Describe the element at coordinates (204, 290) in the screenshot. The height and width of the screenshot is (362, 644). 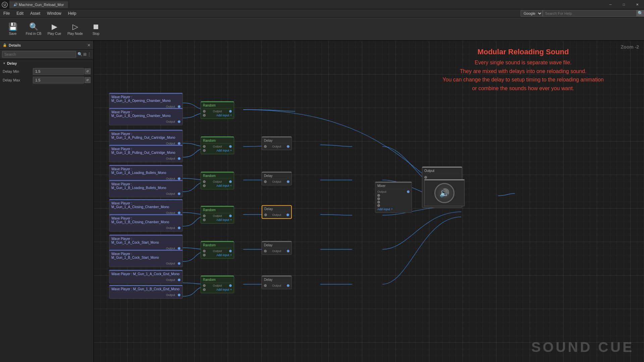
I see `pin-r6-in2` at that location.